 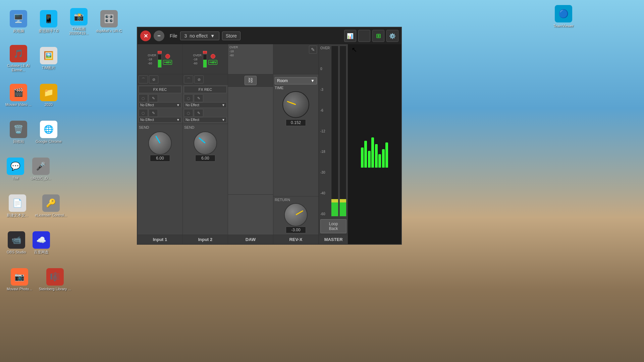 What do you see at coordinates (199, 98) in the screenshot?
I see `input2-effect1-edit: ✎` at bounding box center [199, 98].